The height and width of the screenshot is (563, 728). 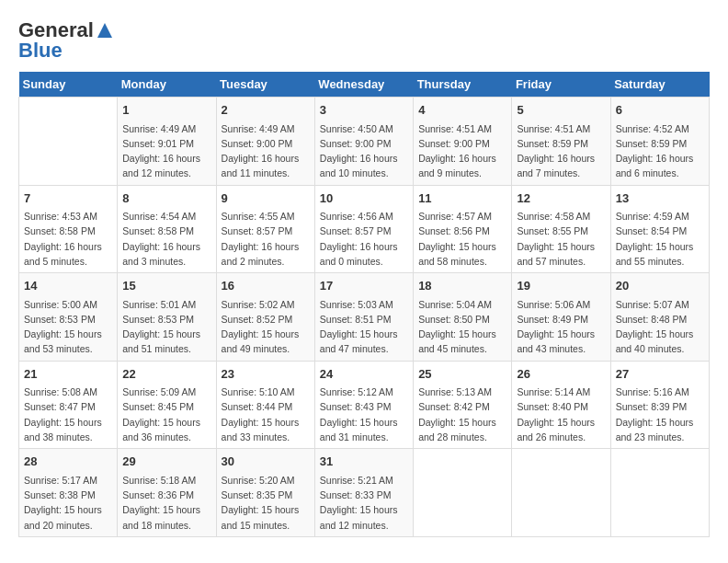 I want to click on day-number: 11, so click(x=462, y=199).